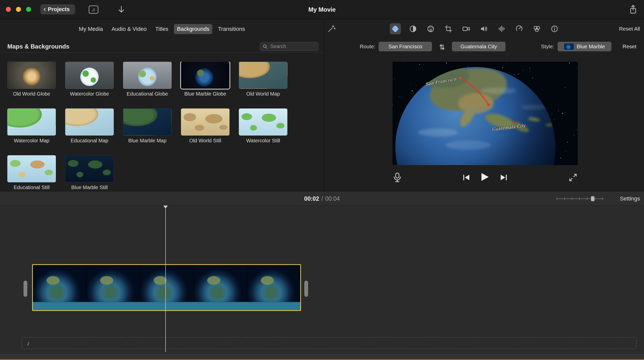 The height and width of the screenshot is (360, 644). I want to click on watercolor-still-thumbnail, so click(263, 122).